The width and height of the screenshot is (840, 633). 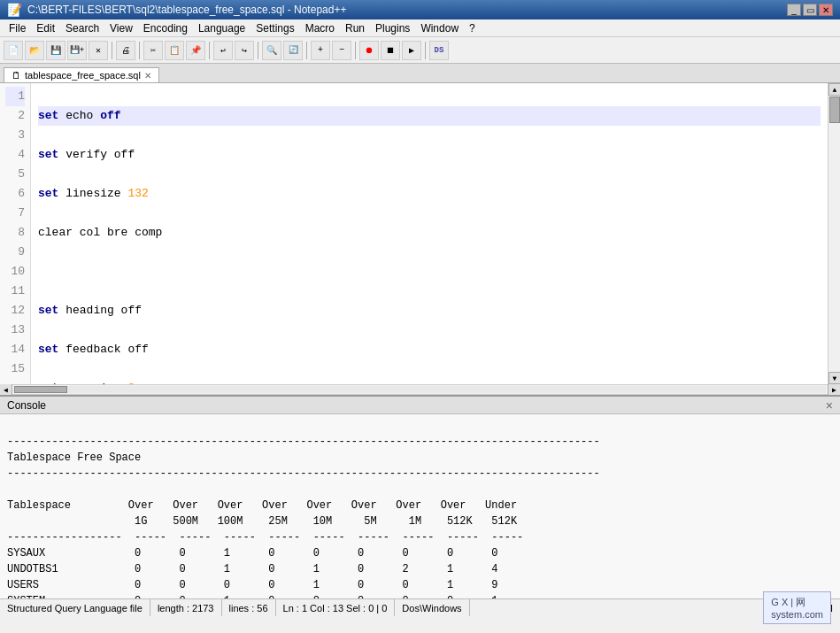 I want to click on menu-view: View, so click(x=121, y=28).